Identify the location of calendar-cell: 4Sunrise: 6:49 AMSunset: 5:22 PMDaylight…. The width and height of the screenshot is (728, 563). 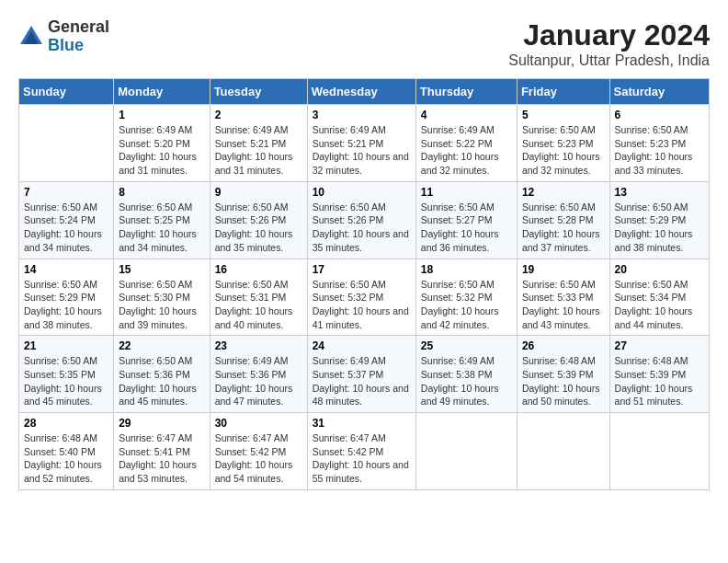
(466, 144).